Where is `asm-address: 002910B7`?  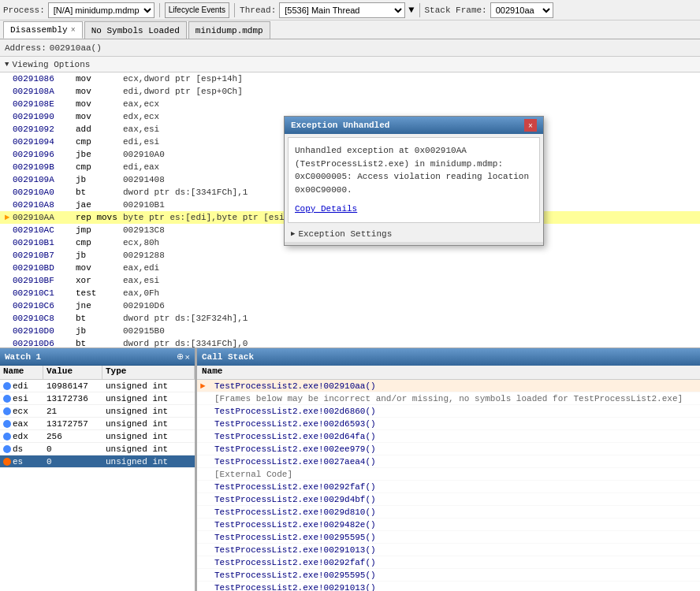 asm-address: 002910B7 is located at coordinates (44, 255).